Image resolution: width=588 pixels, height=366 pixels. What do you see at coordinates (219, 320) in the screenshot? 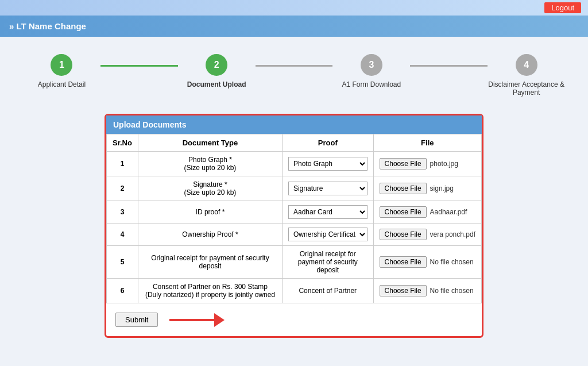
I see `arrow-head` at bounding box center [219, 320].